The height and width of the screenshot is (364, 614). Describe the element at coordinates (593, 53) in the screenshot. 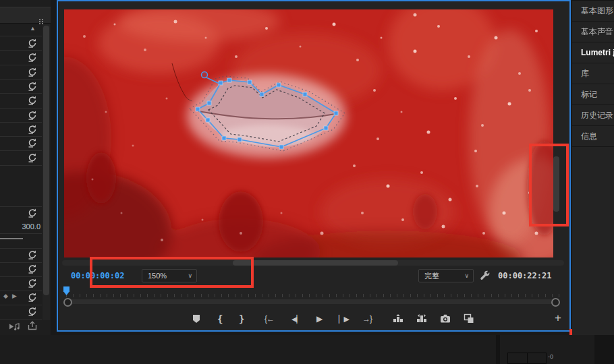

I see `tab-lumetri-color: Lumetri 颜` at that location.